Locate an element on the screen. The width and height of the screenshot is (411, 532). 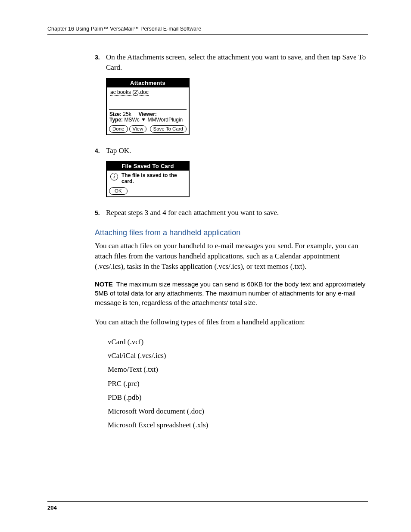
intro-paragraph: You can attach files on your handheld to… is located at coordinates (231, 256).